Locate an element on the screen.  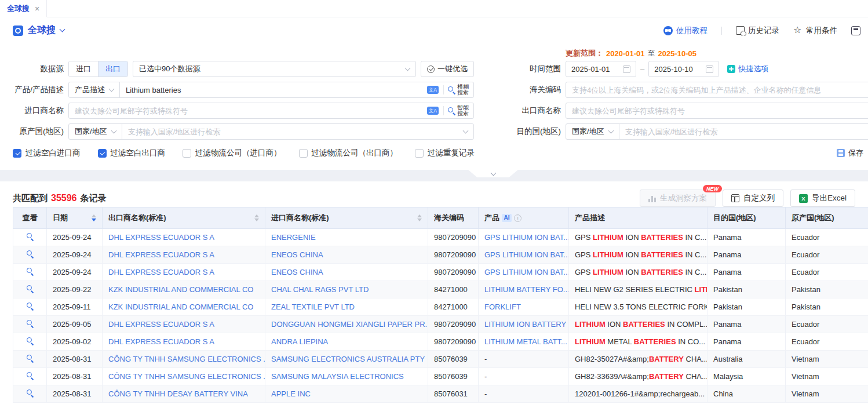
close-icon: × is located at coordinates (37, 9).